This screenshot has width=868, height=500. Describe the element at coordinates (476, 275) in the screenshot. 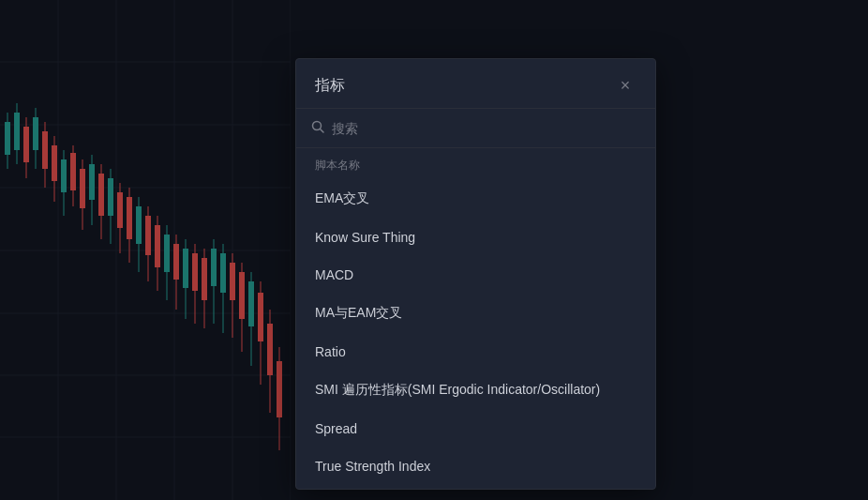

I see `list-item: MACD` at that location.